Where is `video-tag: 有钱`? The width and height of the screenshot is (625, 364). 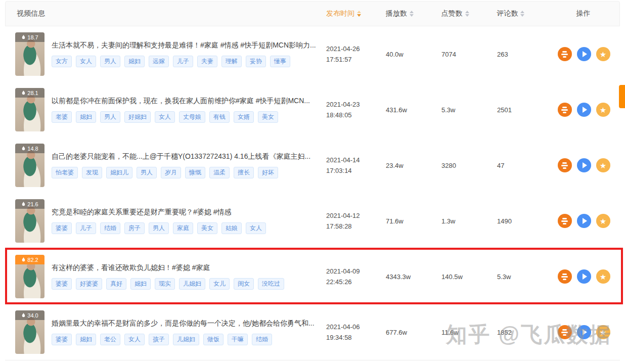
video-tag: 有钱 is located at coordinates (219, 117).